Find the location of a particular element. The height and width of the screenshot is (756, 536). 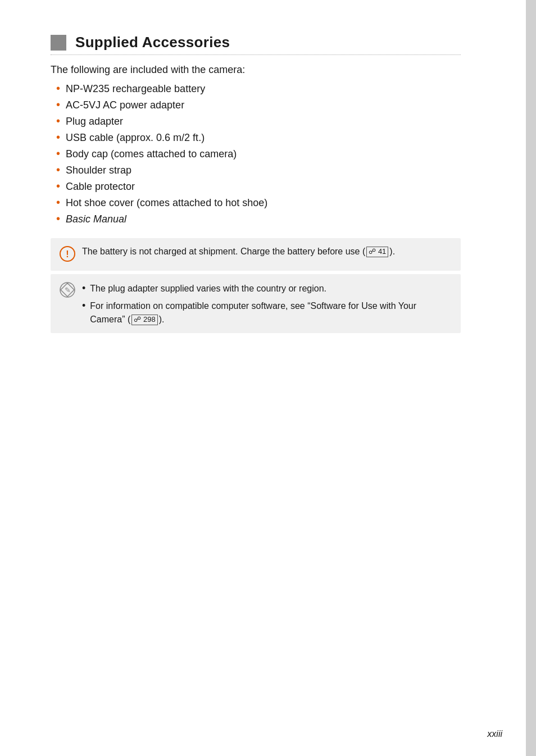

accessories-item-7: •Hot shoe cover (comes attached to hot s… is located at coordinates (258, 202).